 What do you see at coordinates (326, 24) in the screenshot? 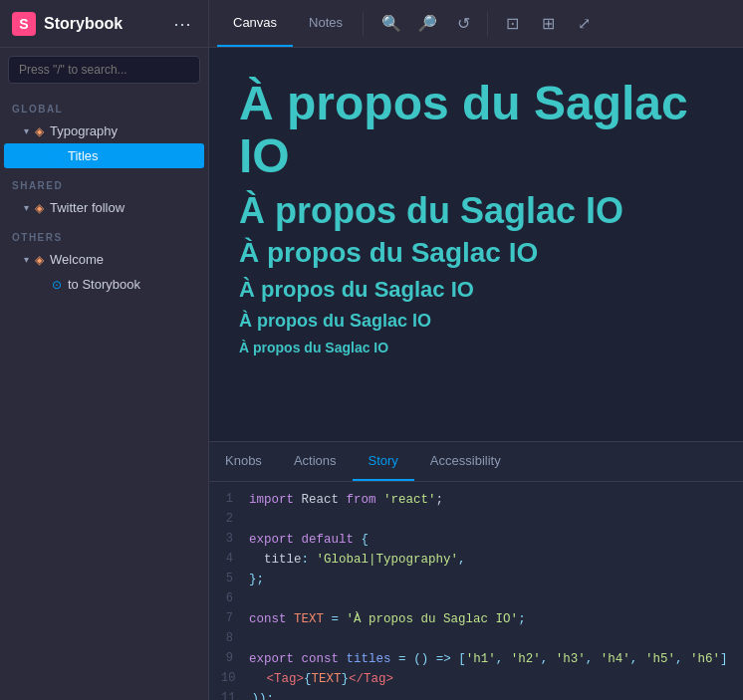
I see `tab-notes: Notes` at bounding box center [326, 24].